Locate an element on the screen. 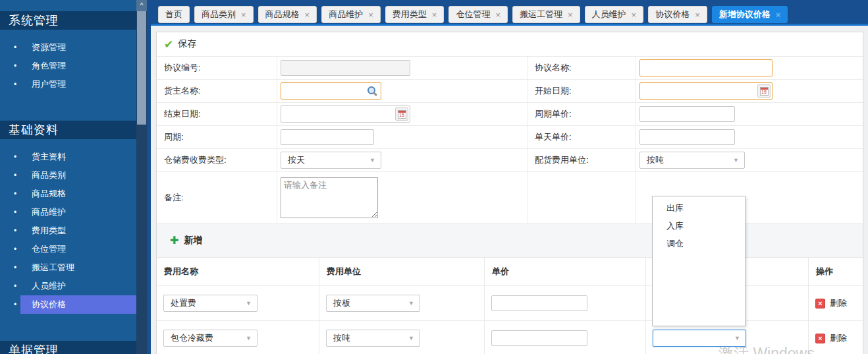 The width and height of the screenshot is (868, 354). start-date-field: 15 is located at coordinates (706, 91).